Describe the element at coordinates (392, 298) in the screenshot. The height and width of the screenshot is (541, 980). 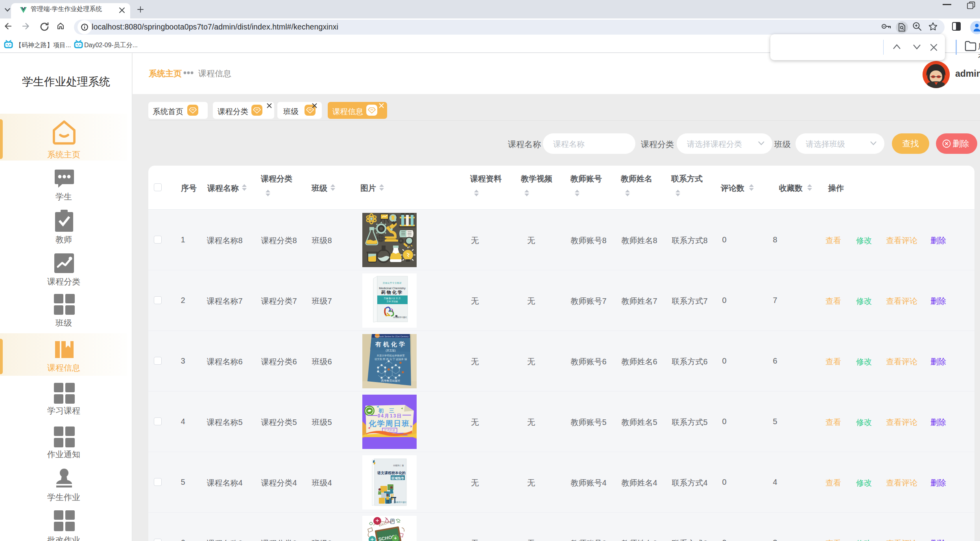
I see `svg-text: 主编 魏大友 全 丹` at that location.